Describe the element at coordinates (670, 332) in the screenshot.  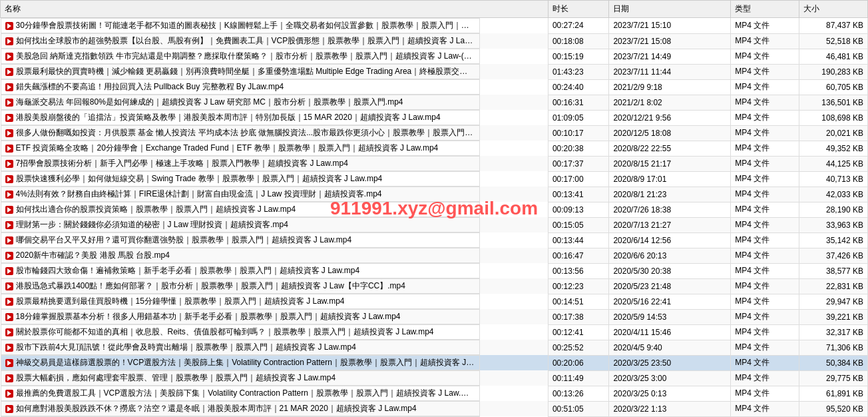
I see `file-date-cell: 2020/4/11 15:46` at that location.